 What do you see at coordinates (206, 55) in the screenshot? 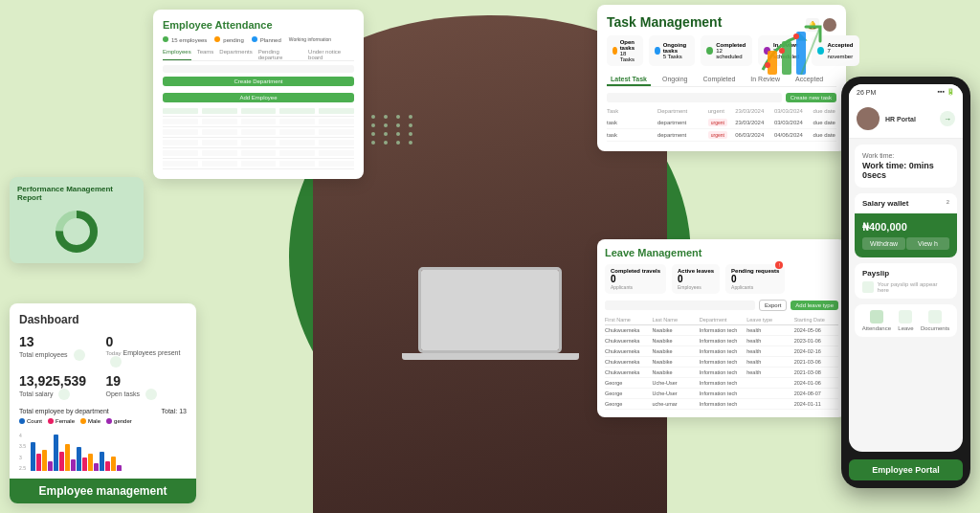
I see `tab-teams: Teams` at bounding box center [206, 55].